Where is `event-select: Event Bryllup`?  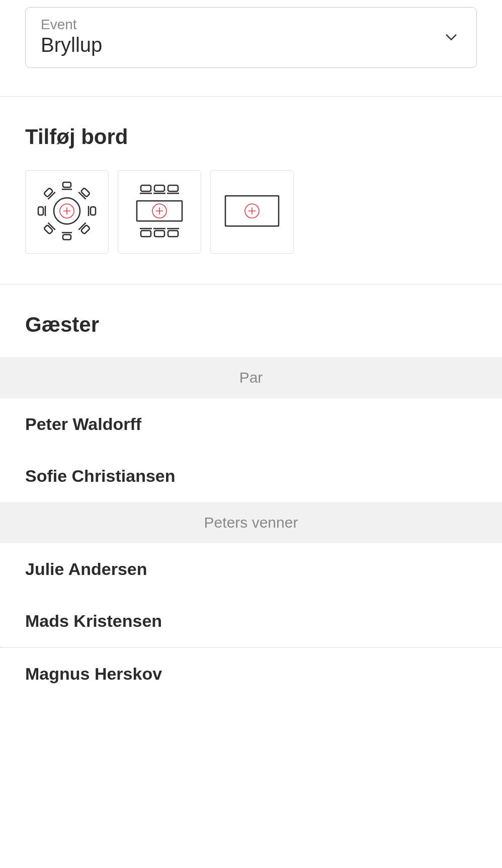 event-select: Event Bryllup is located at coordinates (251, 37).